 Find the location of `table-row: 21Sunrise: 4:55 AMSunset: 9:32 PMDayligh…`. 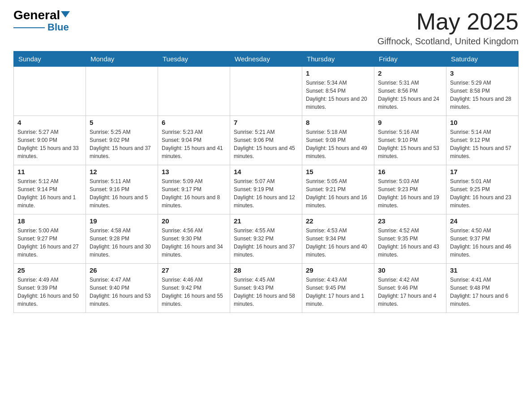

table-row: 21Sunrise: 4:55 AMSunset: 9:32 PMDayligh… is located at coordinates (266, 239).